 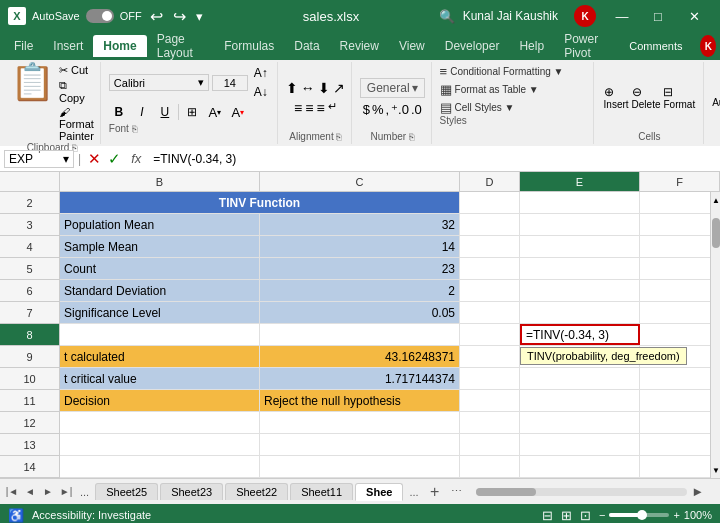 I want to click on cell-e12, so click(x=580, y=422).